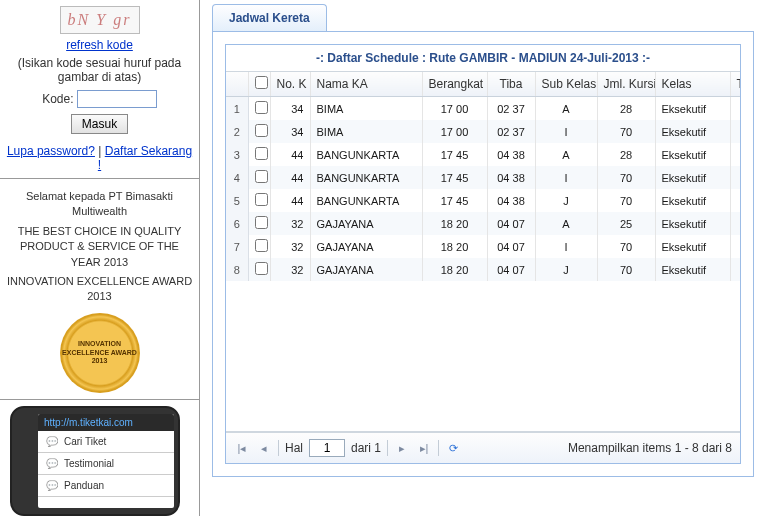 The image size is (760, 516). Describe the element at coordinates (259, 84) in the screenshot. I see `col-select-all` at that location.